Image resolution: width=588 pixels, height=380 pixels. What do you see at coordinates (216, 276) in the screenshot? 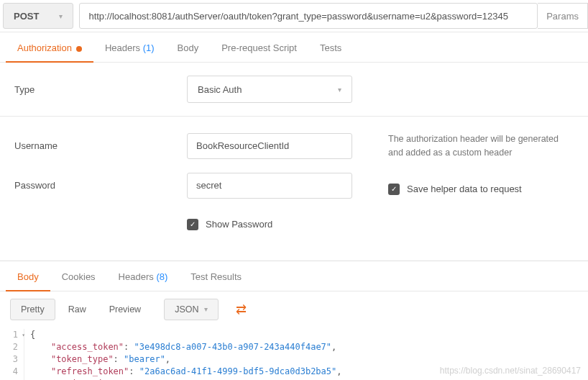
I see `resp-tab-test-results: Test Results` at bounding box center [216, 276].